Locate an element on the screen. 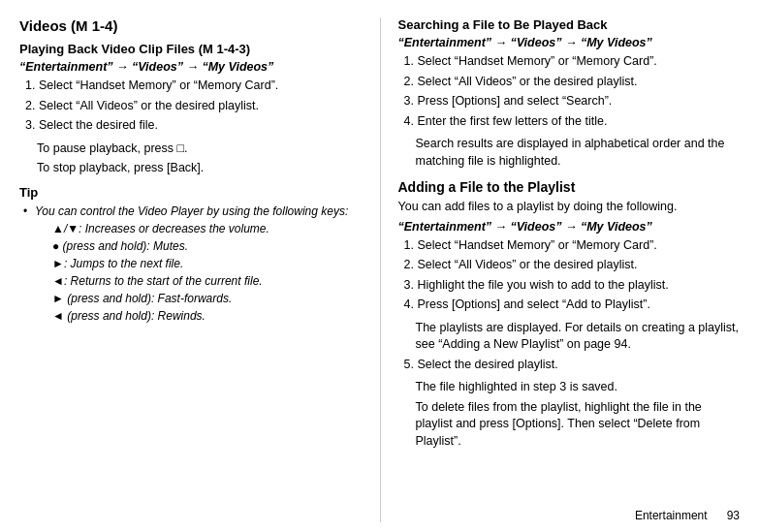 This screenshot has width=759, height=532. subsection1-title: Playing Back Video Clip Files (M 1-4-3) is located at coordinates (191, 48).